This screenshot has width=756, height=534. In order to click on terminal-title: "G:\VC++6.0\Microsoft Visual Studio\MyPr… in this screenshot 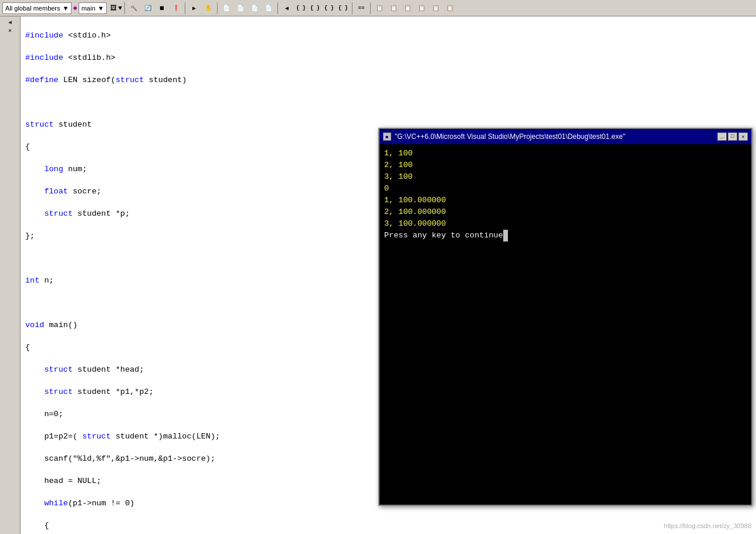, I will do `click(554, 137)`.